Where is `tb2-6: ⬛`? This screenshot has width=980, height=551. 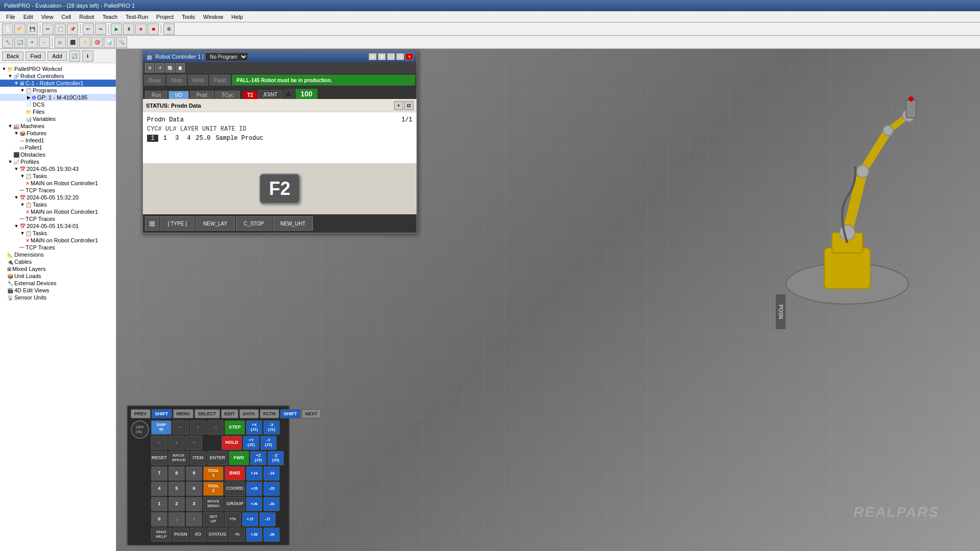 tb2-6: ⬛ is located at coordinates (72, 42).